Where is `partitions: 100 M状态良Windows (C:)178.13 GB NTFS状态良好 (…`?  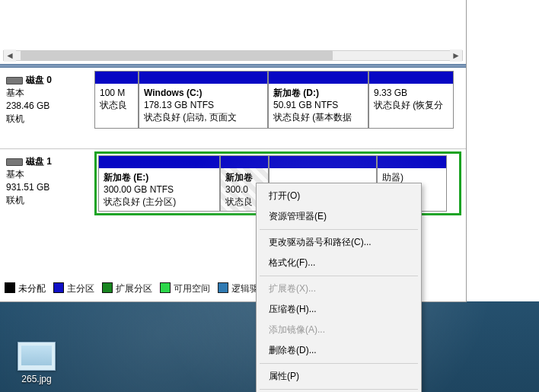
partitions: 100 M状态良Windows (C:)178.13 GB NTFS状态良好 (… is located at coordinates (280, 100).